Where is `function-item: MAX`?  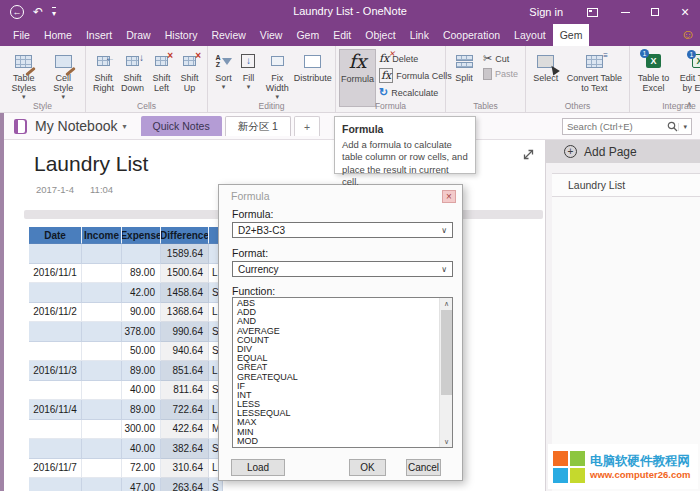 function-item: MAX is located at coordinates (336, 422).